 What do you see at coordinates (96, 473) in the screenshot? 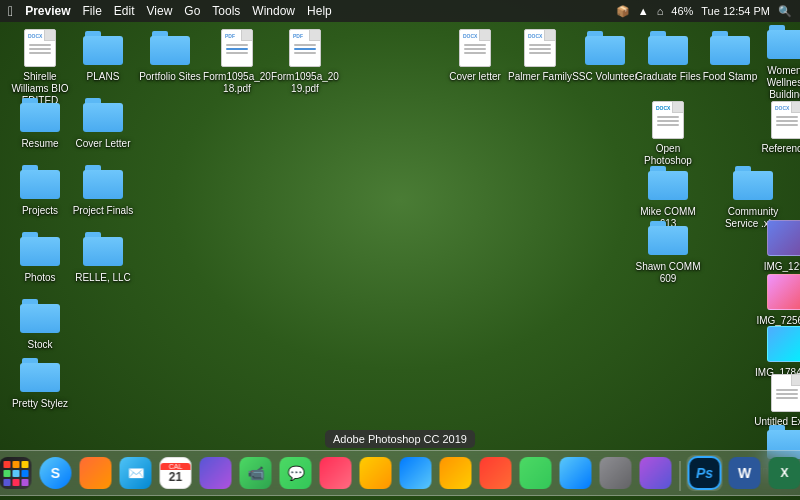
I see `dock-item-app1` at bounding box center [96, 473].